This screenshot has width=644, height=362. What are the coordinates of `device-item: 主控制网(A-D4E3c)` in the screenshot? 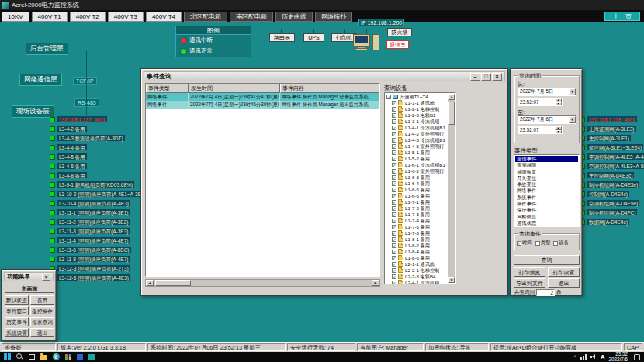 It's located at (611, 175).